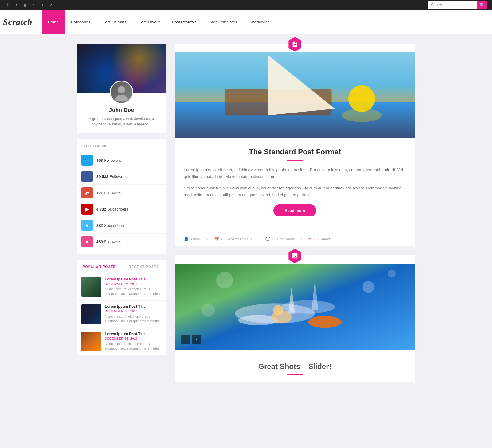 Image resolution: width=492 pixels, height=448 pixels. Describe the element at coordinates (184, 22) in the screenshot. I see `nav-post-reviews: Post Reviews` at that location.